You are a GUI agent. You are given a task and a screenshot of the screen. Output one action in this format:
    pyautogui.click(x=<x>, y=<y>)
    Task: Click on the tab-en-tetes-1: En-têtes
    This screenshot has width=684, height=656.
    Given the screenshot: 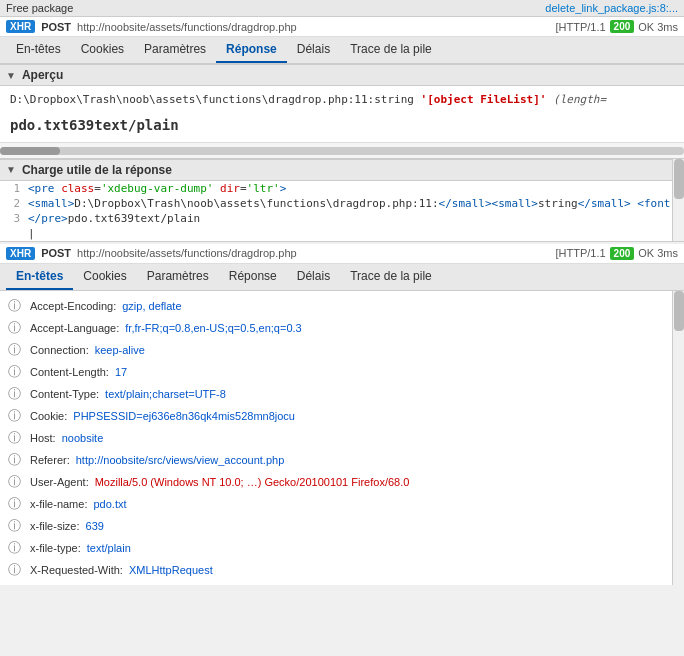 What is the action you would take?
    pyautogui.click(x=38, y=50)
    